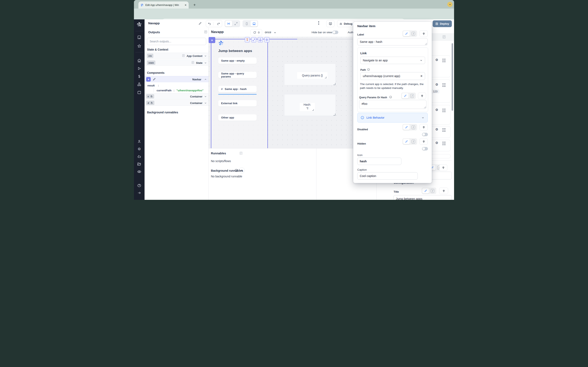 The height and width of the screenshot is (367, 588). Describe the element at coordinates (139, 76) in the screenshot. I see `variables-dollar-icon` at that location.